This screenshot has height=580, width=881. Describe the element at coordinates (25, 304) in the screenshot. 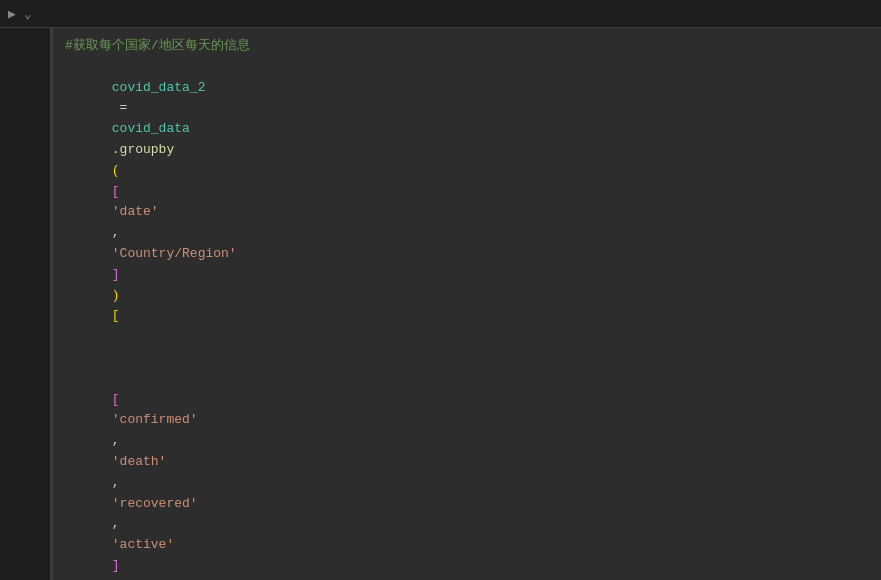

I see `left-gutter` at that location.